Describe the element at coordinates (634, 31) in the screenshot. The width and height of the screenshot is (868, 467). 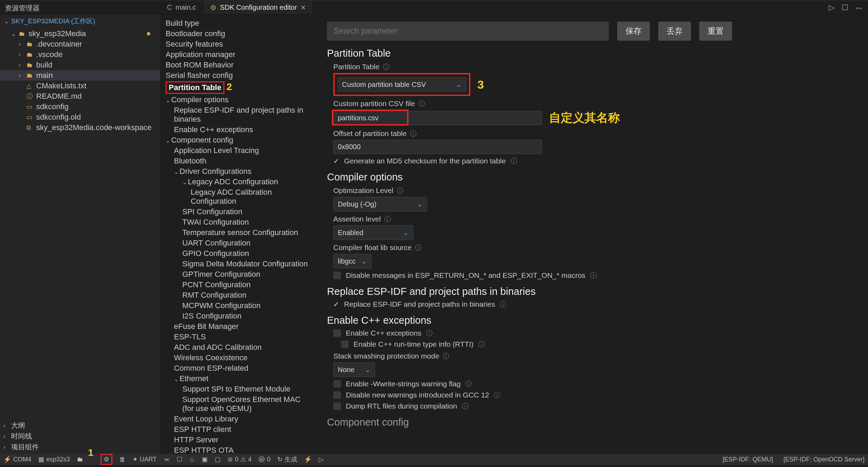
I see `save-button: 保存` at that location.